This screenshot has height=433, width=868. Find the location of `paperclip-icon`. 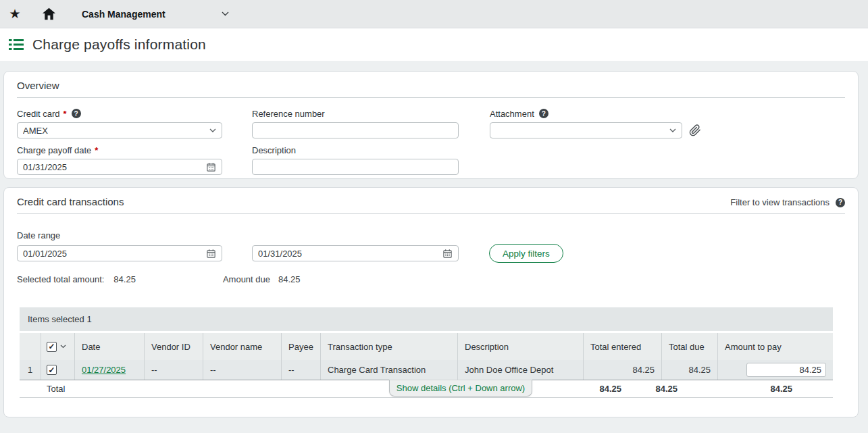

paperclip-icon is located at coordinates (695, 130).